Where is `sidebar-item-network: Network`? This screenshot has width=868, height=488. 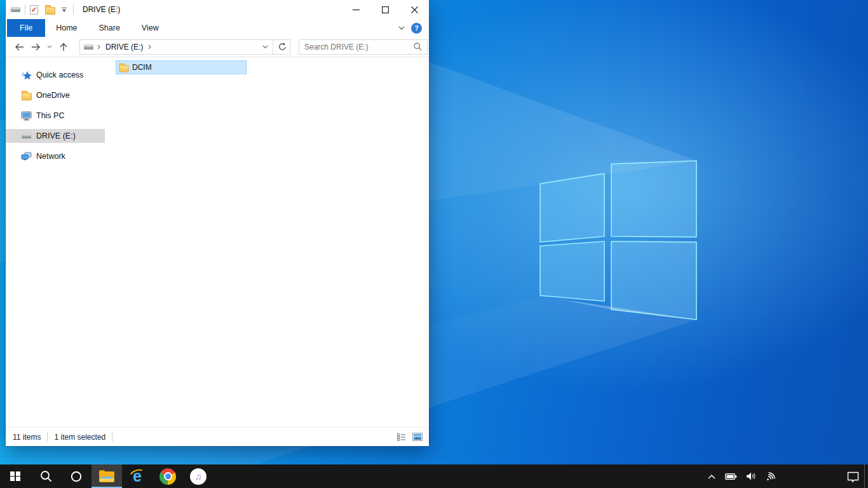 sidebar-item-network: Network is located at coordinates (55, 156).